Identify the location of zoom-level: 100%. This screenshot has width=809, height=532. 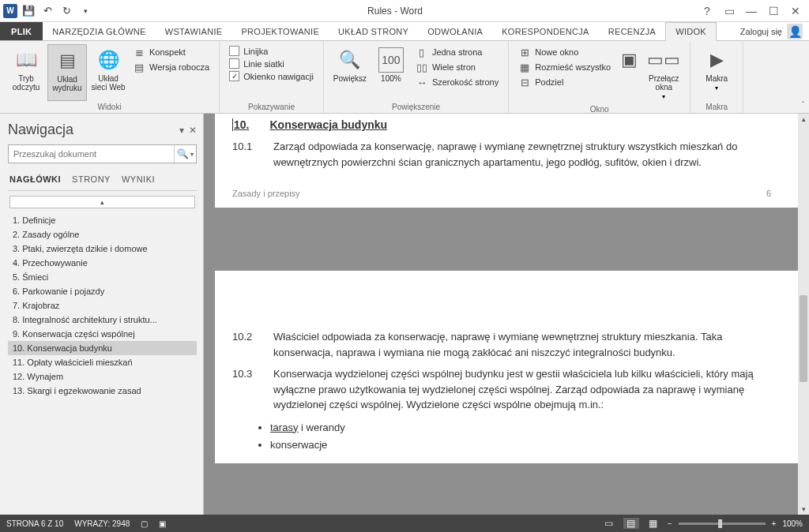
(792, 524).